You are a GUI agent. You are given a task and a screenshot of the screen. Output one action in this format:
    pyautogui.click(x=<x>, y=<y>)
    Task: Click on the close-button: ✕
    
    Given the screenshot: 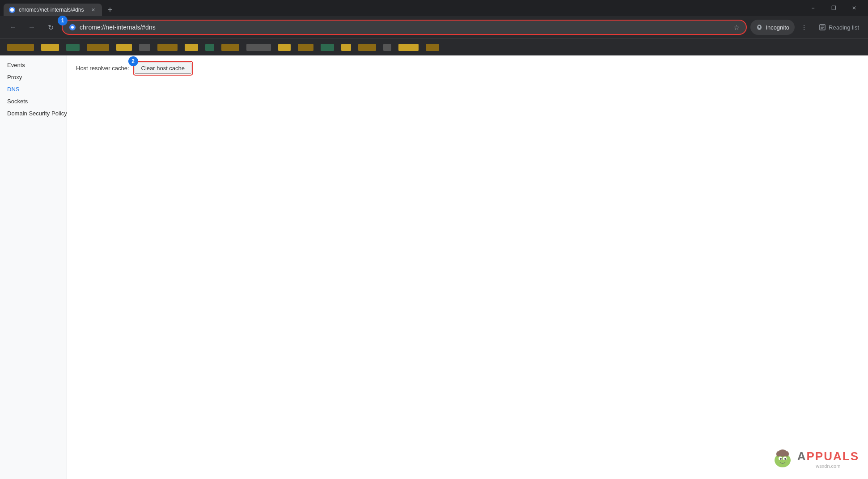 What is the action you would take?
    pyautogui.click(x=854, y=8)
    